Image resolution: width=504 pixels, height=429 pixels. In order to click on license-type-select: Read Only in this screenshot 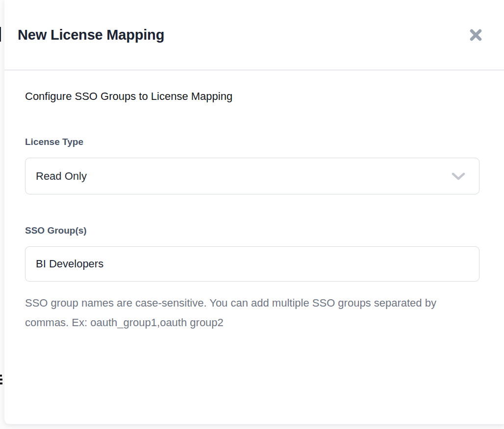, I will do `click(252, 176)`.